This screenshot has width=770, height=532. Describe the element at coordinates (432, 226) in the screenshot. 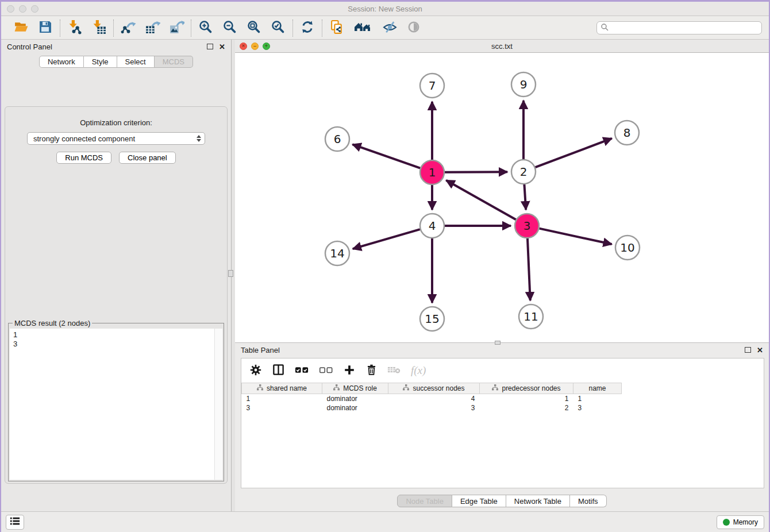

I see `graph-node-label-4: 4` at that location.